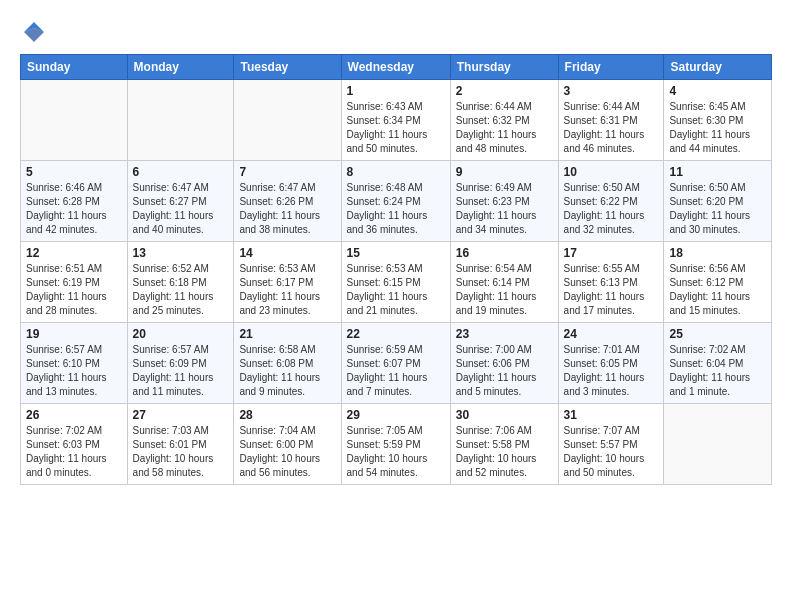 The height and width of the screenshot is (612, 792). I want to click on day-info: Sunrise: 6:45 AM Sunset: 6:30 PM Dayligh…, so click(718, 128).